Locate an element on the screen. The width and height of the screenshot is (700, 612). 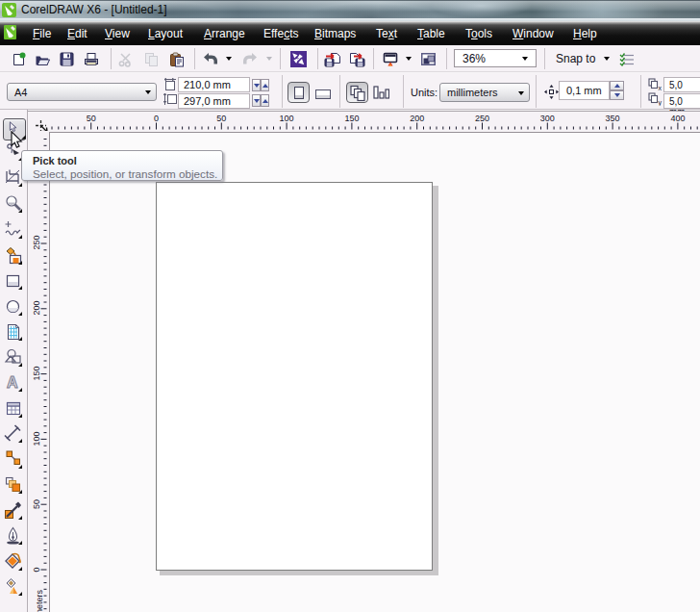
svg-text: 300 is located at coordinates (548, 118).